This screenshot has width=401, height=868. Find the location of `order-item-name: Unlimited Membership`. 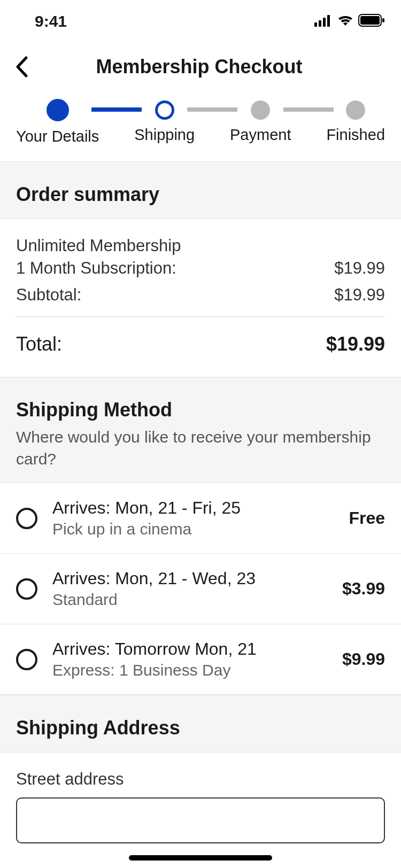

order-item-name: Unlimited Membership is located at coordinates (200, 246).